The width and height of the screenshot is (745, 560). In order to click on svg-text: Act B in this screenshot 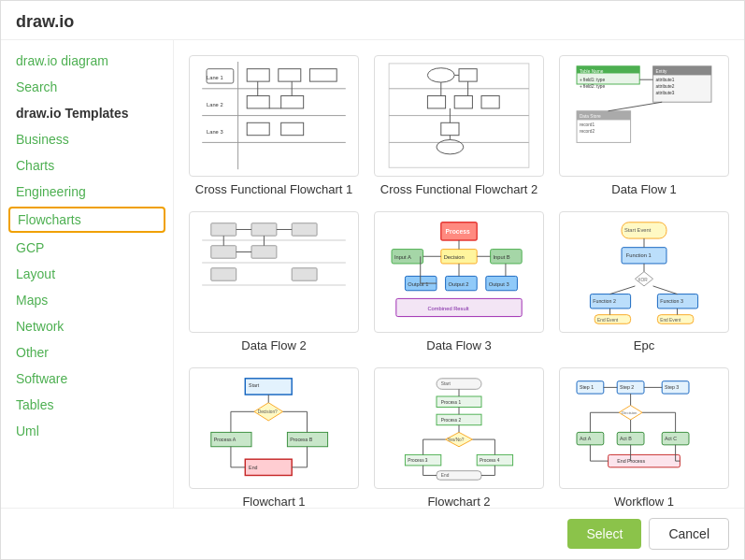, I will do `click(626, 438)`.